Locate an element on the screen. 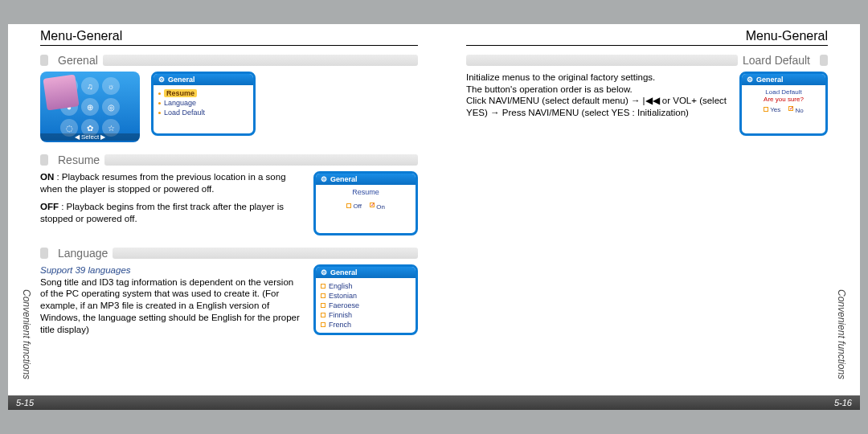 This screenshot has width=868, height=434. off-text: : Playback begins from the first track a… is located at coordinates (162, 212).